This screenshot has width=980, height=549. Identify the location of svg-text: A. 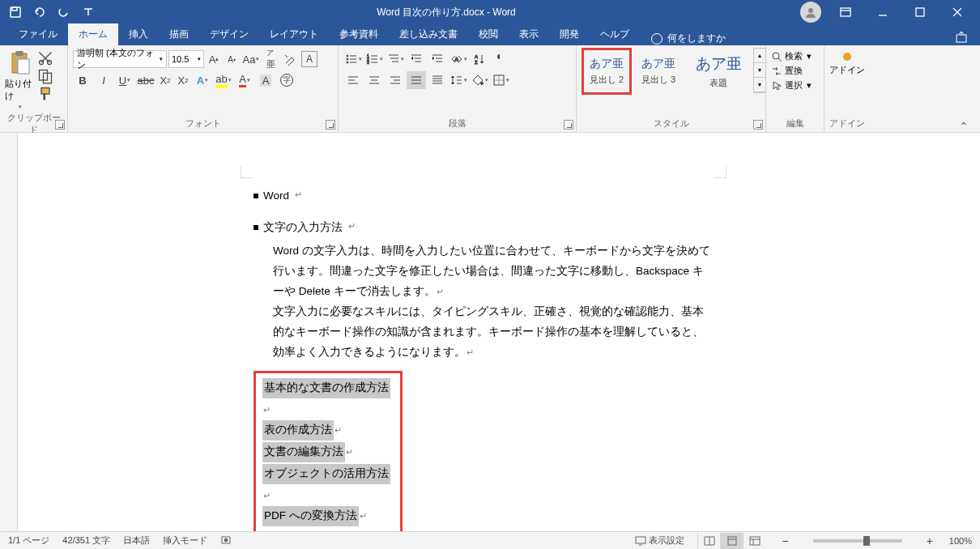
(457, 60).